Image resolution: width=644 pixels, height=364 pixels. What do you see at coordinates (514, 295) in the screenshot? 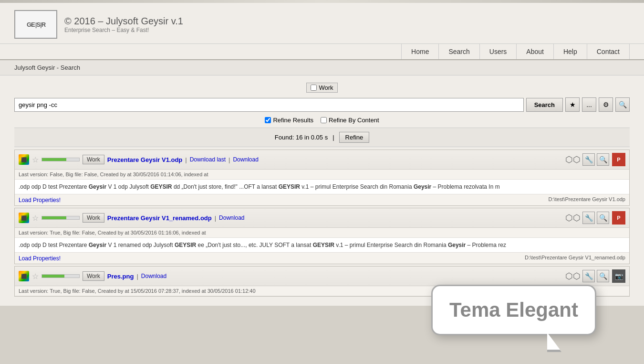
I see `tooltip-overlay: Tema Elegant` at bounding box center [514, 295].